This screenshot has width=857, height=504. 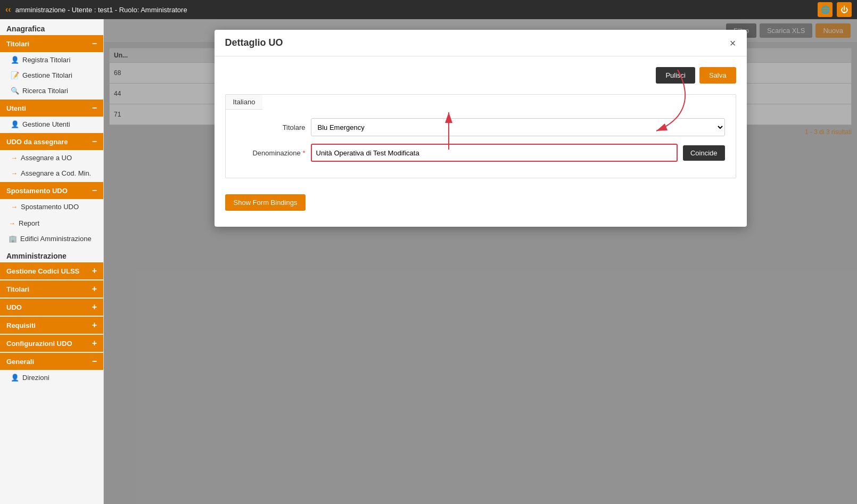 I want to click on udo-assegnare-toggle-icon: −, so click(x=95, y=142).